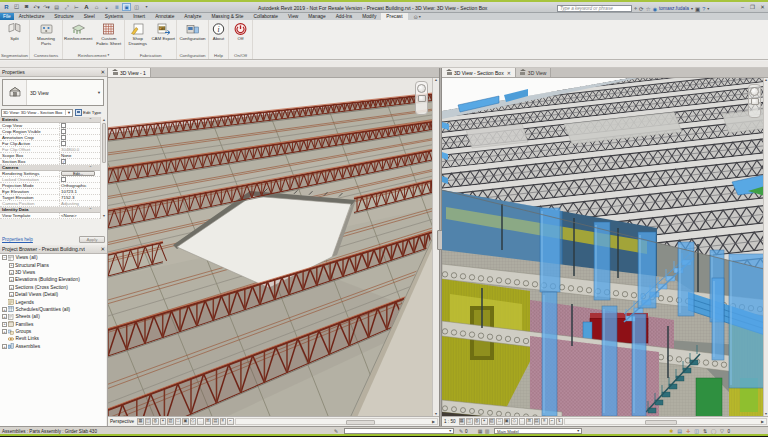 The image size is (768, 437). What do you see at coordinates (110, 34) in the screenshot?
I see `ribbon-button-custom-fabric-sheet: Custom Fabric Sheet` at bounding box center [110, 34].